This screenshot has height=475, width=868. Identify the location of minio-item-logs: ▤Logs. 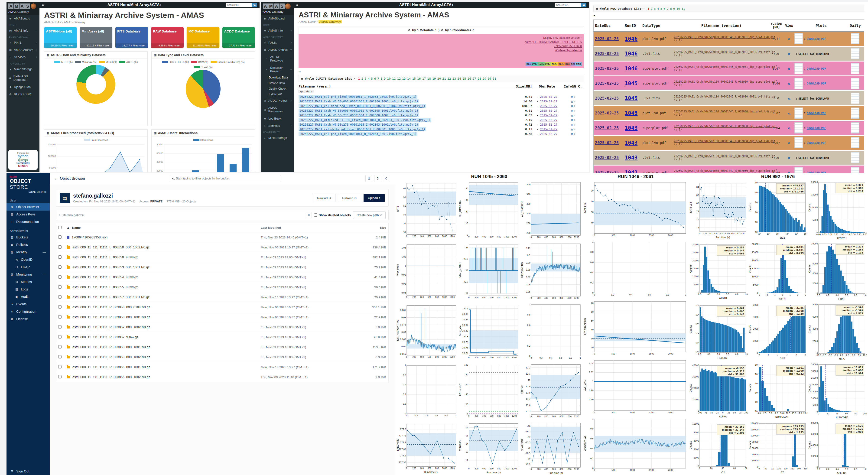
(28, 289).